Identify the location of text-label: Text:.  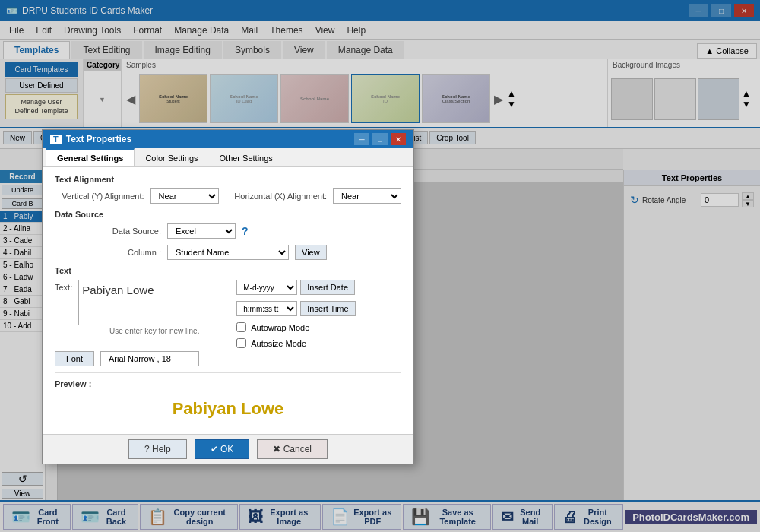
(64, 286).